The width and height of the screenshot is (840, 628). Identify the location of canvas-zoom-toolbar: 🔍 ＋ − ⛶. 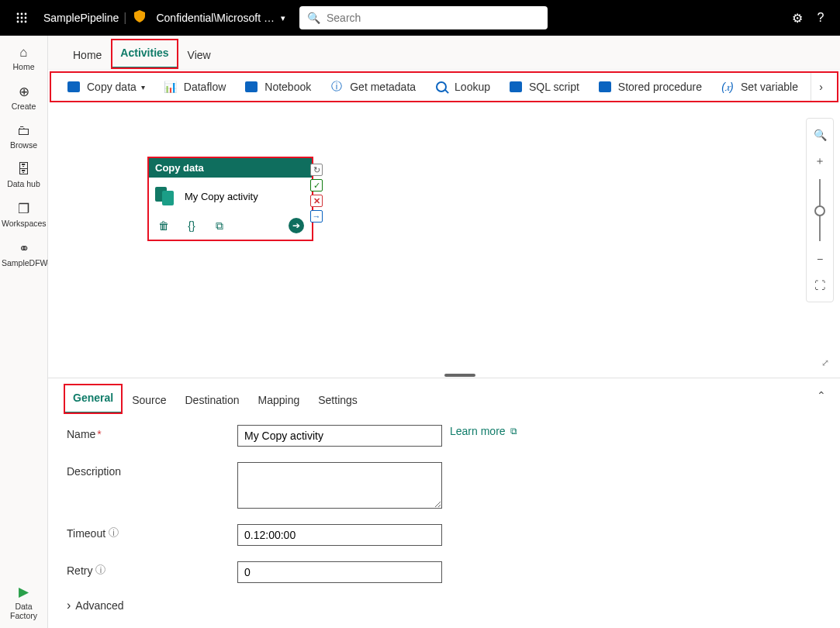
(820, 210).